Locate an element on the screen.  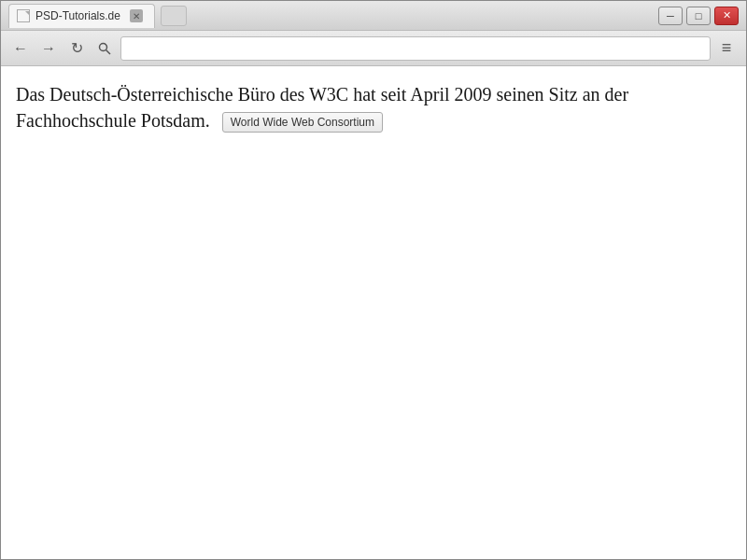
navigation-bar: ← → ↻ ≡ is located at coordinates (374, 49).